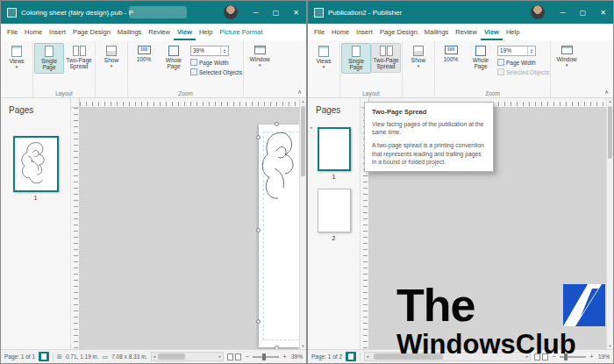 The image size is (614, 364). I want to click on page-indicator: Page: 1 of 2, so click(326, 356).